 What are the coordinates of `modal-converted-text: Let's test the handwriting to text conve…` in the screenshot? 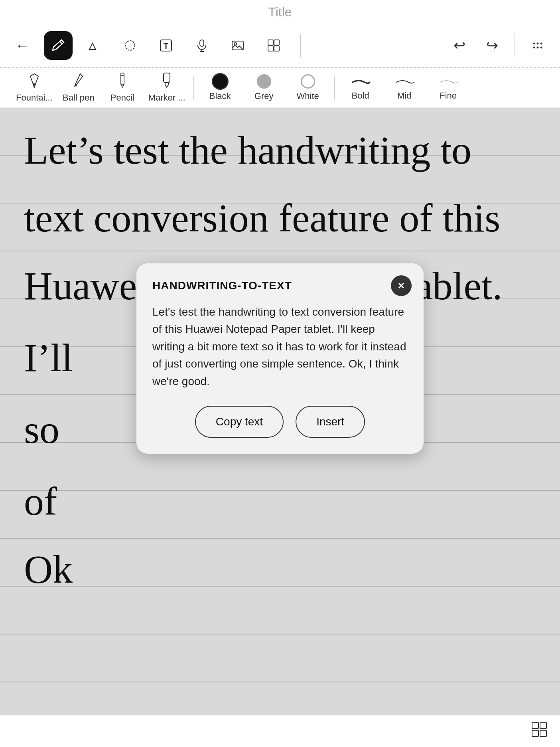 It's located at (280, 346).